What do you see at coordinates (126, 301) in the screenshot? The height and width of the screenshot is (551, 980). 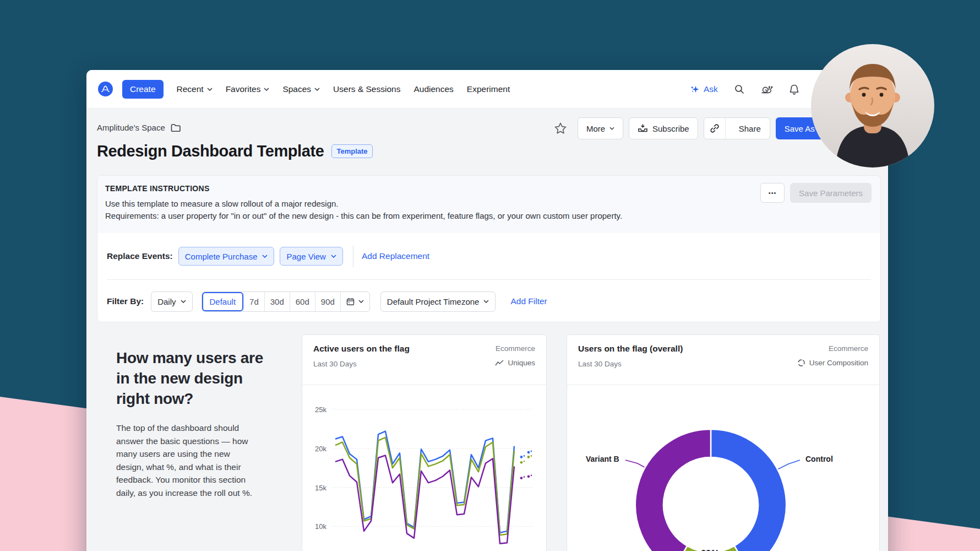 I see `filter-by-label: Filter By:` at bounding box center [126, 301].